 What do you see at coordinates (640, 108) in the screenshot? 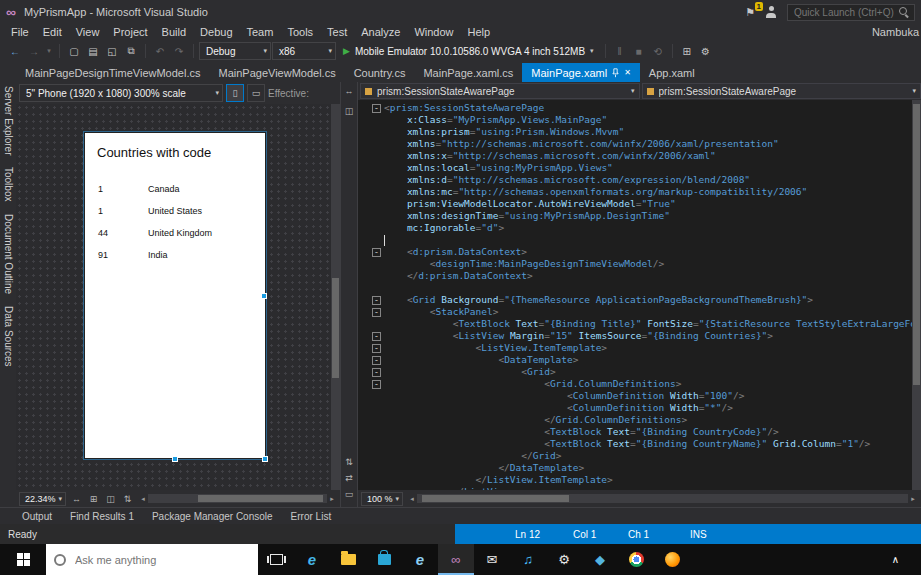
I see `code-line: -<prism:SessionStateAwarePage` at bounding box center [640, 108].